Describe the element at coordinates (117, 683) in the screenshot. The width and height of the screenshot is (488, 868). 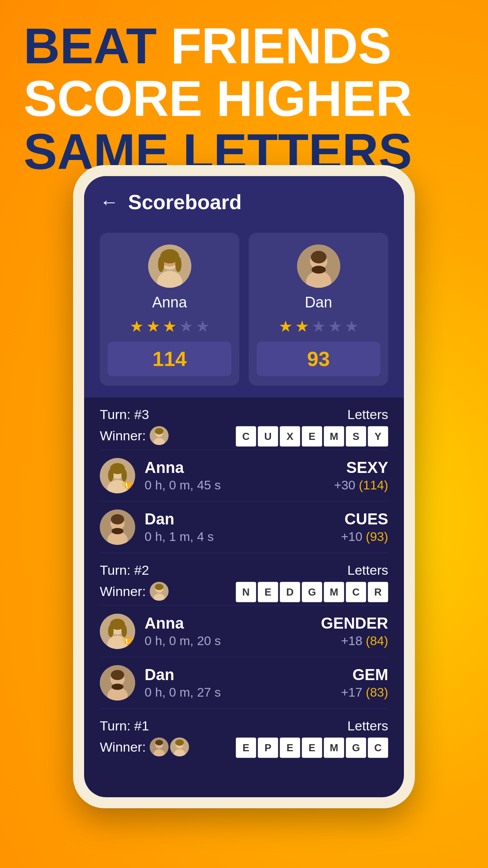
I see `move-avatar-dan-t2` at that location.